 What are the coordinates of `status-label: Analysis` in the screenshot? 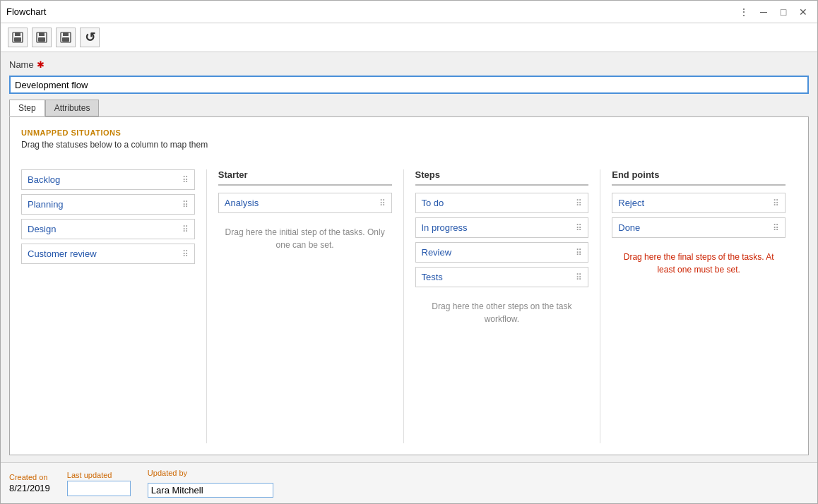 It's located at (242, 203).